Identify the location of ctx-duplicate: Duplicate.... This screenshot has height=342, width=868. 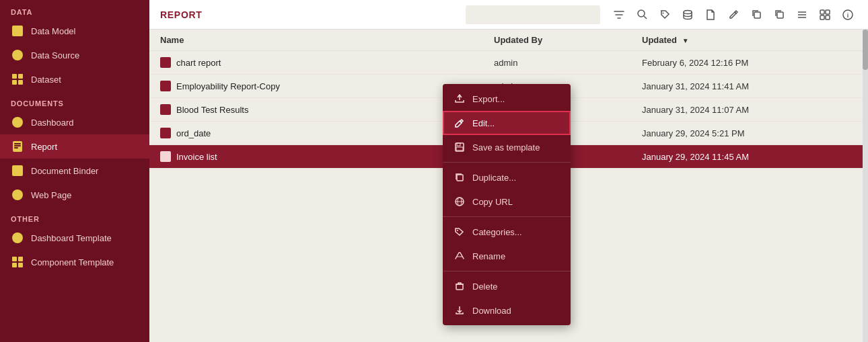
(507, 177).